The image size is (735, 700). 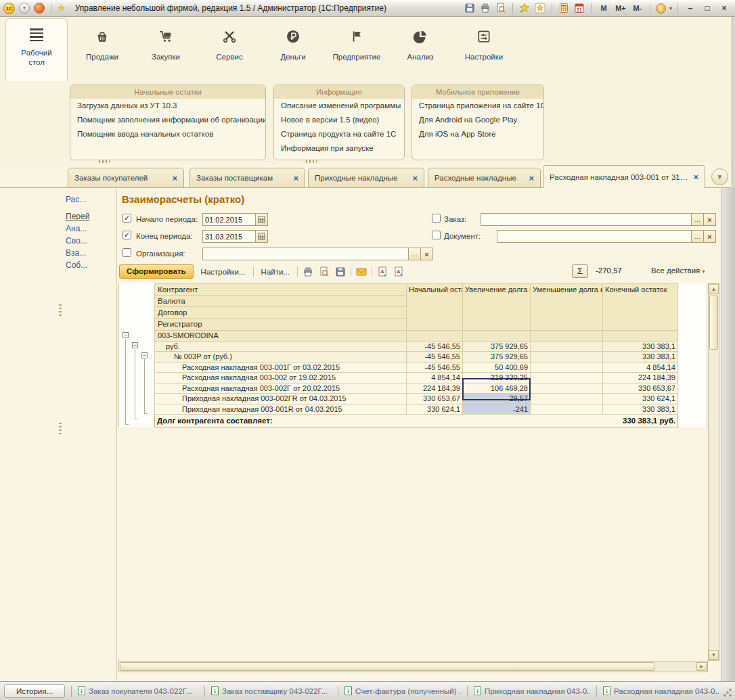 I want to click on favorites-star-icon: ★, so click(x=62, y=8).